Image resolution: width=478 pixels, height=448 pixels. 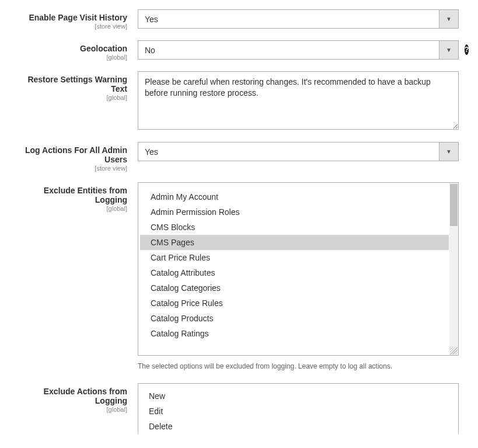 What do you see at coordinates (74, 157) in the screenshot?
I see `label-log-all: Log Actions For All Admin Users [store v…` at bounding box center [74, 157].